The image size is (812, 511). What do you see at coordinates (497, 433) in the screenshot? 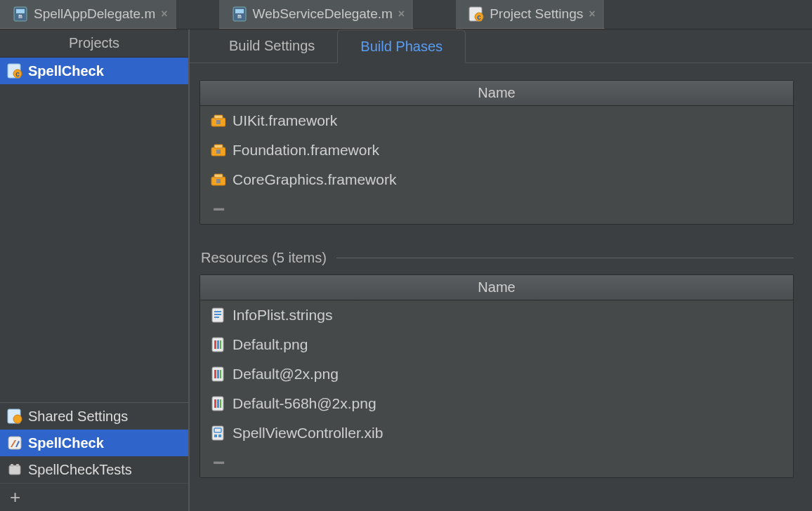
I see `table-row: SpellViewController.xib` at bounding box center [497, 433].